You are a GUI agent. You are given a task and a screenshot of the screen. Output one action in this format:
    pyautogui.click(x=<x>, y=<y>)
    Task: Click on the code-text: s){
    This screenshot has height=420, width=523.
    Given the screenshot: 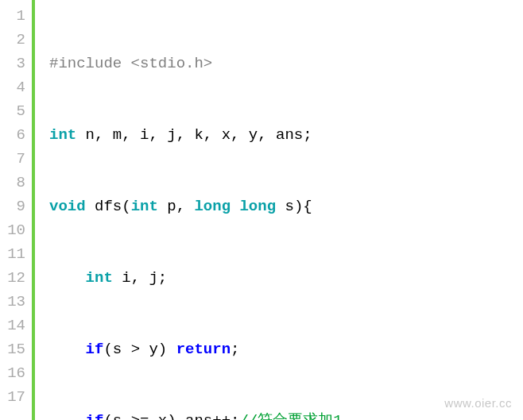 What is the action you would take?
    pyautogui.click(x=294, y=206)
    